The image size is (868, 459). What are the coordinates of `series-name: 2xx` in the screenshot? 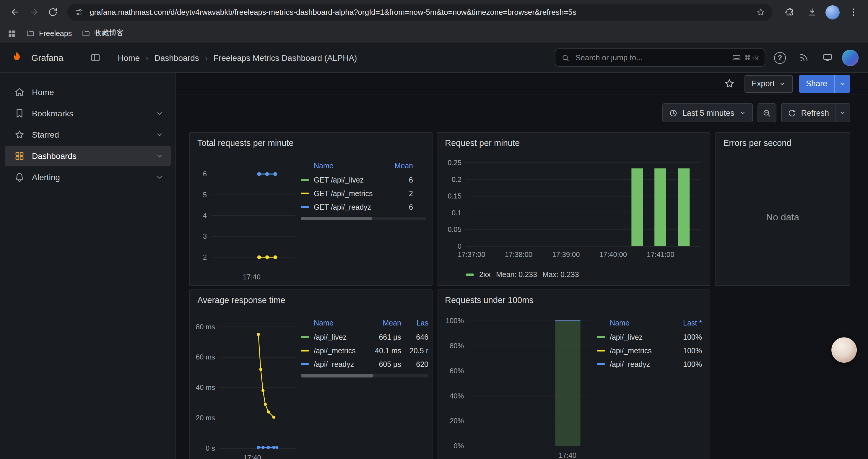 It's located at (485, 275).